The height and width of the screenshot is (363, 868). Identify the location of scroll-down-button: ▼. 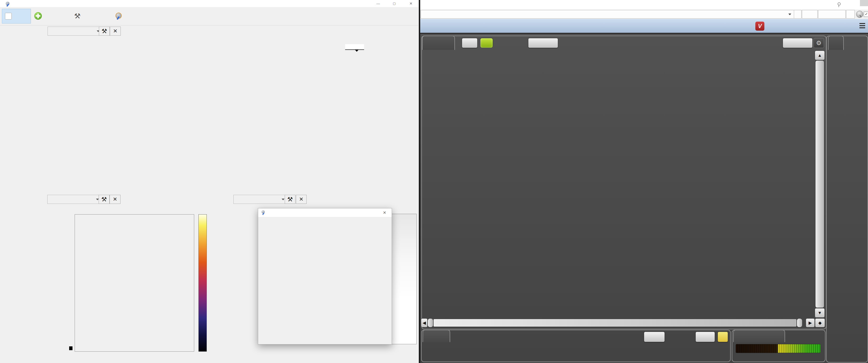
(820, 313).